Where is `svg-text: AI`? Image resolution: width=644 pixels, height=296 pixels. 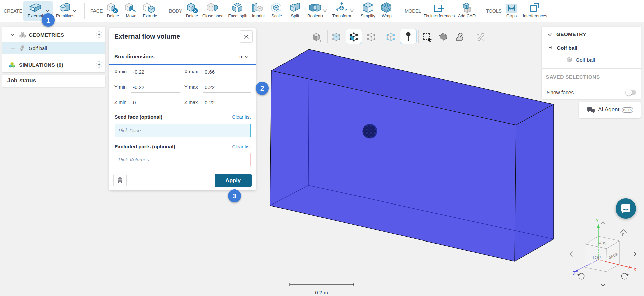
svg-text: AI is located at coordinates (483, 40).